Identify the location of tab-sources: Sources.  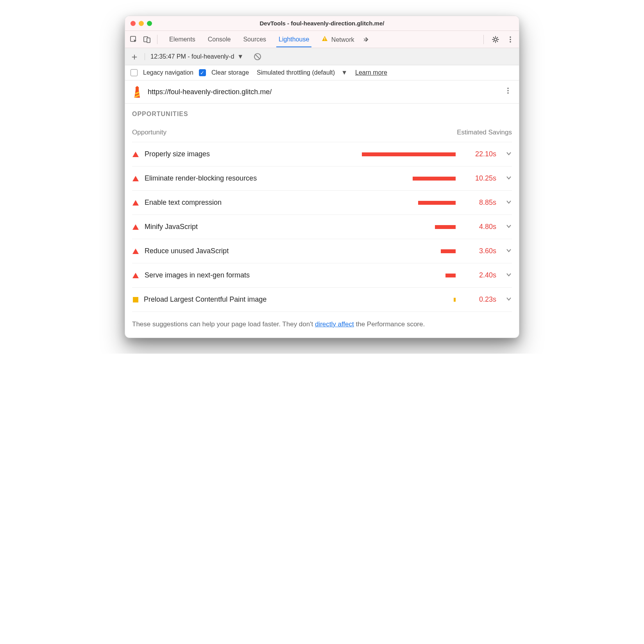
(255, 39).